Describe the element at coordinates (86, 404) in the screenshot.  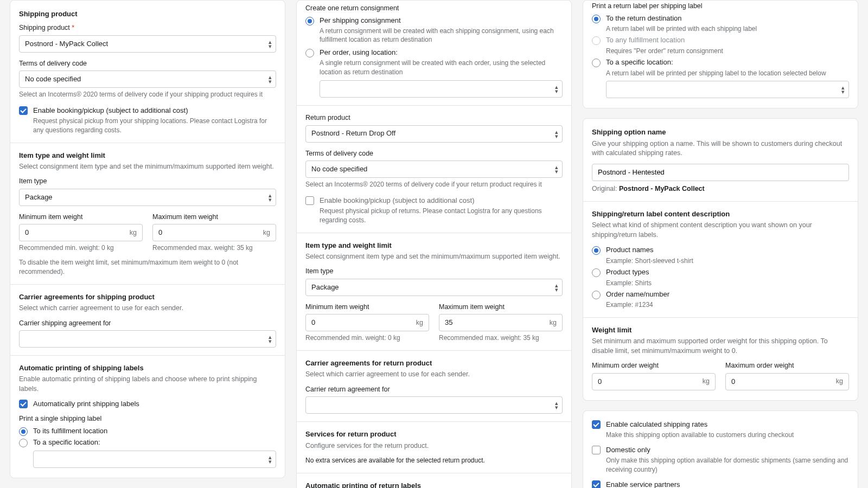
I see `auto-print-check-label: Automatically print shipping labels` at that location.